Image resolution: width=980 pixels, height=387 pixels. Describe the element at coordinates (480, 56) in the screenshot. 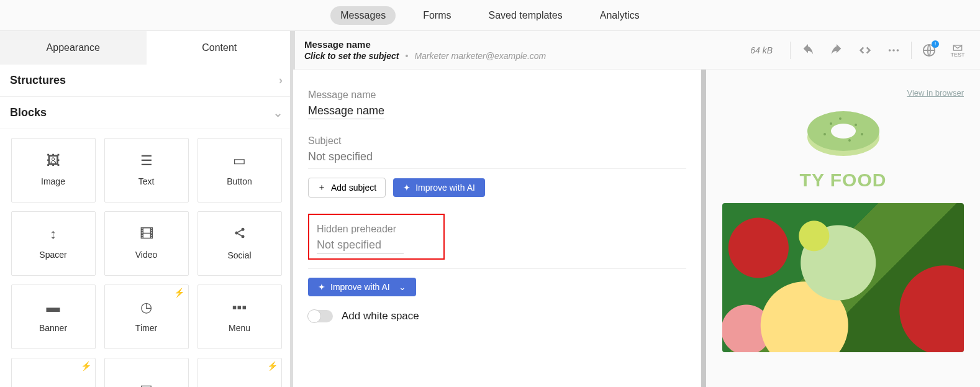

I see `header-from: Marketer marketer@example.com` at that location.